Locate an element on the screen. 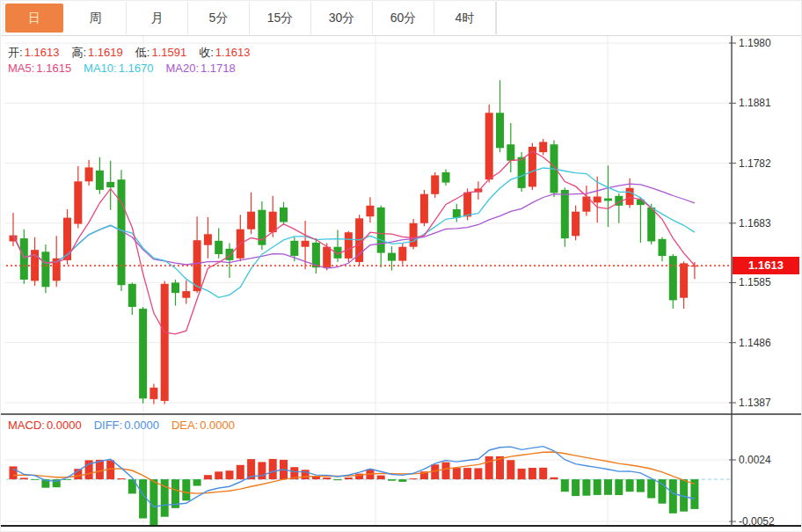 This screenshot has height=532, width=802. timeframe-tab-1: 周 is located at coordinates (96, 18).